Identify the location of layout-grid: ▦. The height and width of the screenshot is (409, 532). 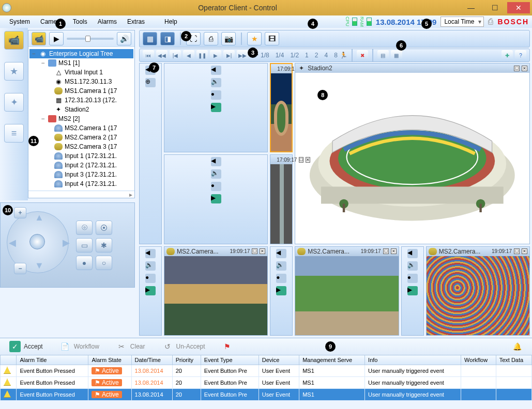
(397, 55).